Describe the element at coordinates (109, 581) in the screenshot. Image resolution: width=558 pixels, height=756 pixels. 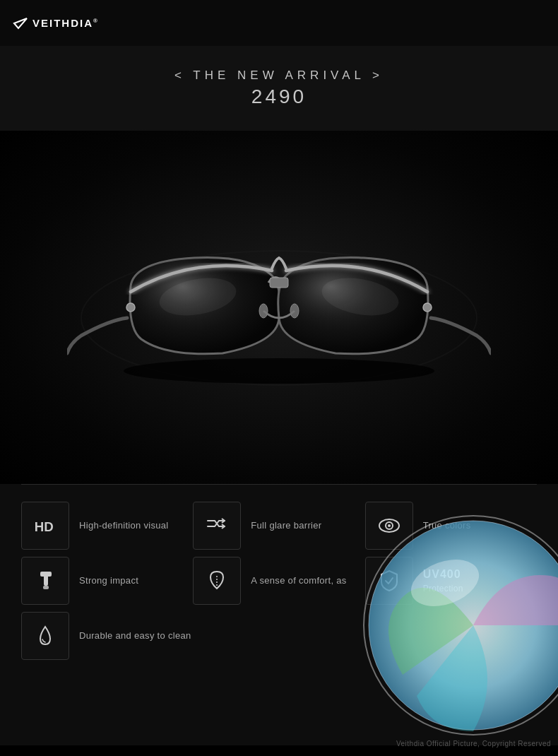
I see `feature-impact-label: Strong impact` at that location.